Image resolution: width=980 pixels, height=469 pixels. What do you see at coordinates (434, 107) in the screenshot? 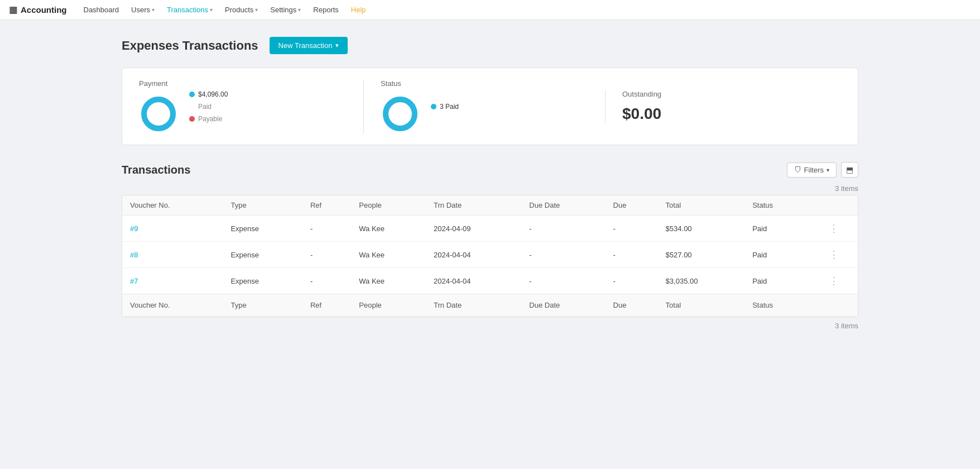
I see `status-paid-dot` at bounding box center [434, 107].